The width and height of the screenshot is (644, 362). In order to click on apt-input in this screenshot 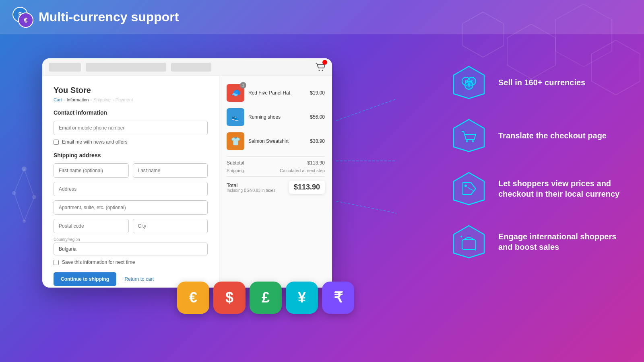, I will do `click(130, 208)`.